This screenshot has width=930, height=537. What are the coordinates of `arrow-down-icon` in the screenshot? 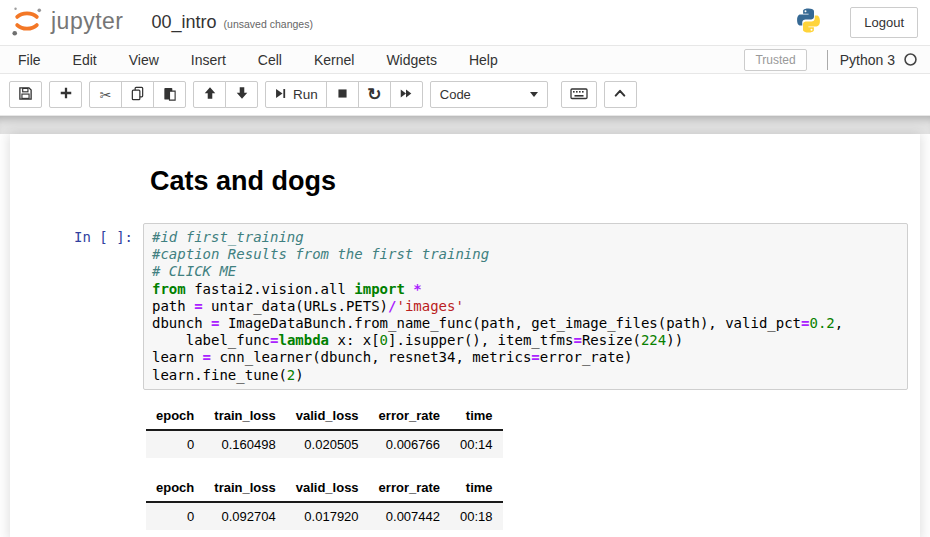 It's located at (242, 94).